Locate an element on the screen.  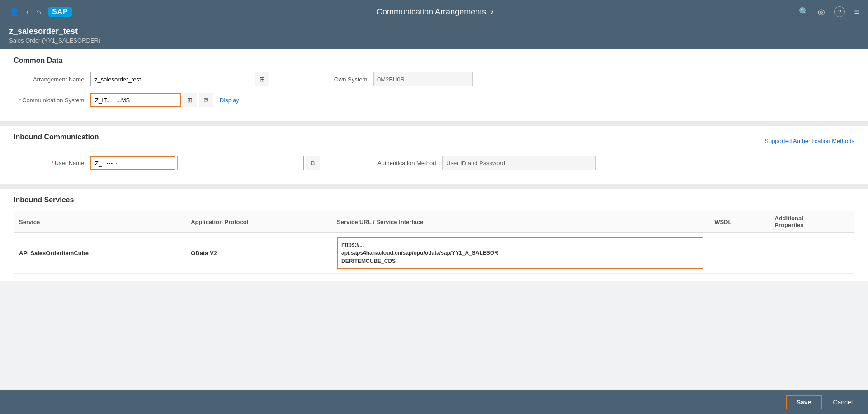
user-icon: 👤 is located at coordinates (14, 12).